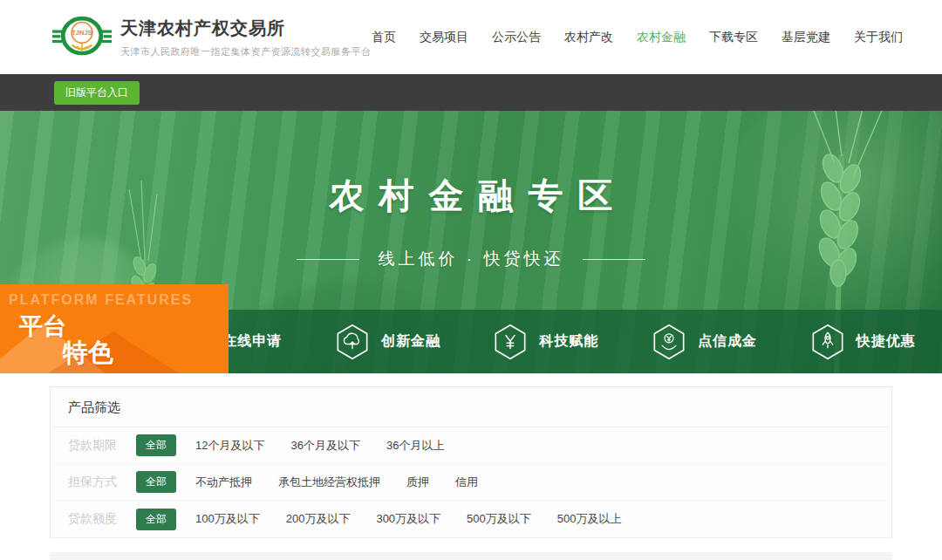 Image resolution: width=942 pixels, height=560 pixels. What do you see at coordinates (471, 446) in the screenshot?
I see `filter-row-loan-term: 贷款期限 全部 12个月及以下 36个月及以下 36个月以上` at bounding box center [471, 446].